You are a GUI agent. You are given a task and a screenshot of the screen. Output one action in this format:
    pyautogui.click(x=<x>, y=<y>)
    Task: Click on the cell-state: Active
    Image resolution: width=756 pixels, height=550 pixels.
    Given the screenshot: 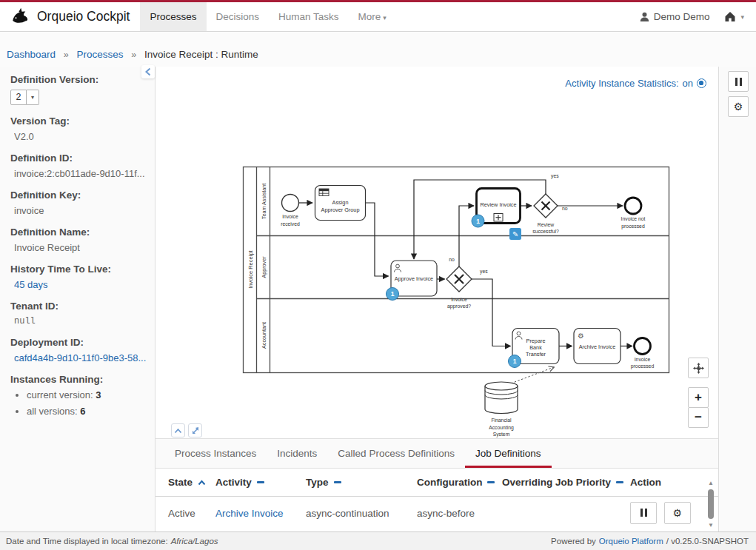 What is the action you would take?
    pyautogui.click(x=192, y=514)
    